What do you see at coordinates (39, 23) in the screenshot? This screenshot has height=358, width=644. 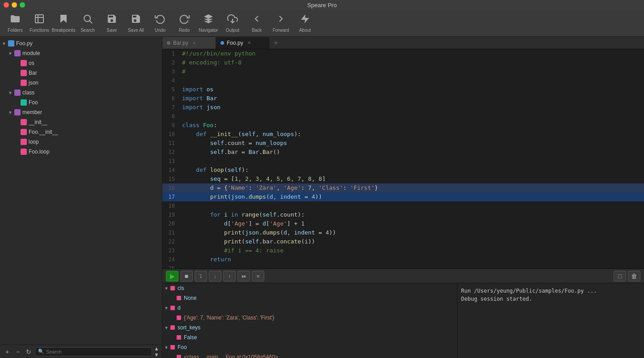 I see `toolbar-item-functions: Functions` at bounding box center [39, 23].